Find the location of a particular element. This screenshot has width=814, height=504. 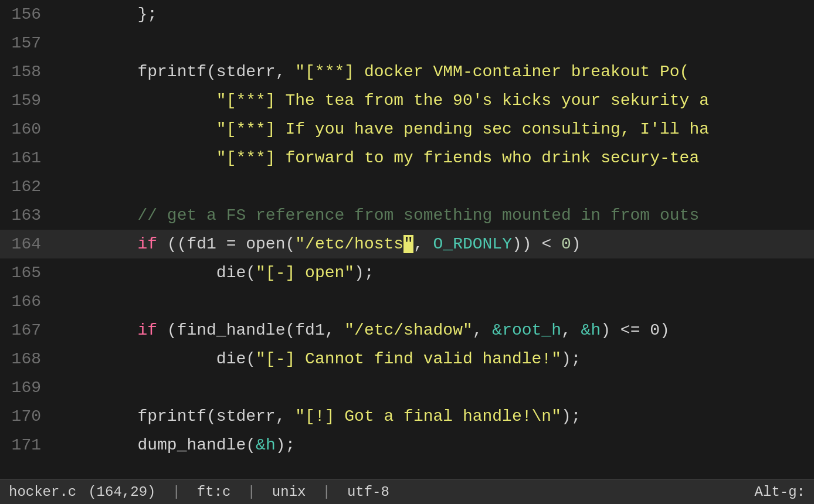

filetype: ft:c is located at coordinates (214, 492).